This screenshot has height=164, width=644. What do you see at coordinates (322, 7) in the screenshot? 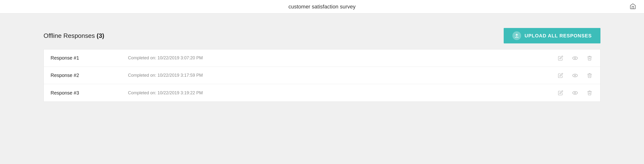
I see `page-title: customer satisfaction survey` at bounding box center [322, 7].